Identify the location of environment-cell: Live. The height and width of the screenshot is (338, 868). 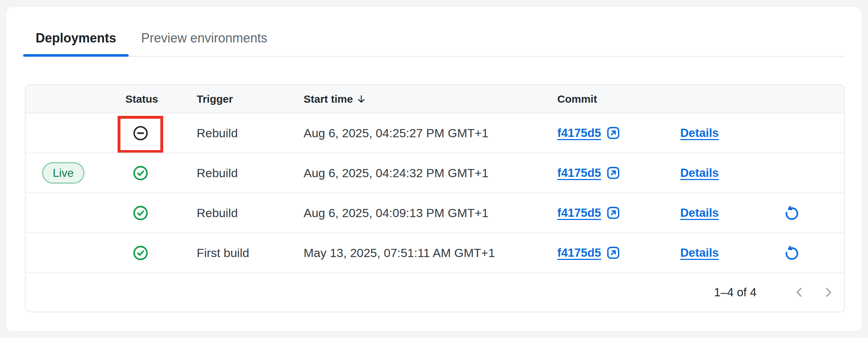
(76, 173).